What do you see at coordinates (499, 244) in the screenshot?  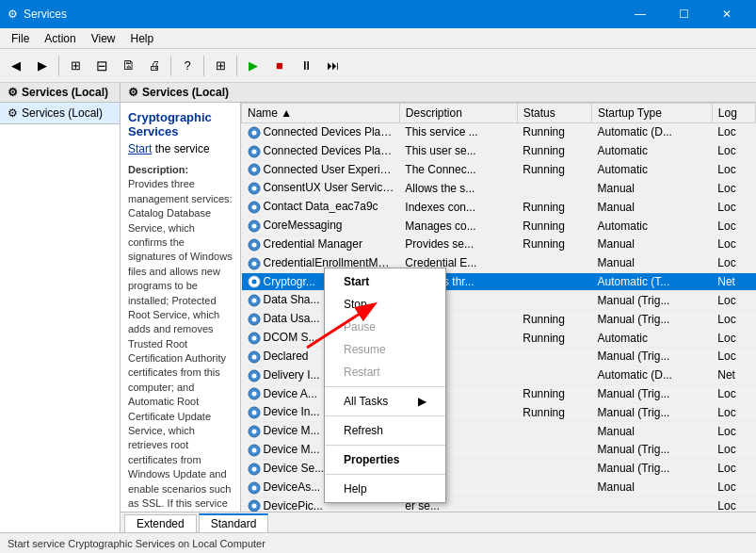 I see `table-row: Credential Manager Provides se... Runnin…` at bounding box center [499, 244].